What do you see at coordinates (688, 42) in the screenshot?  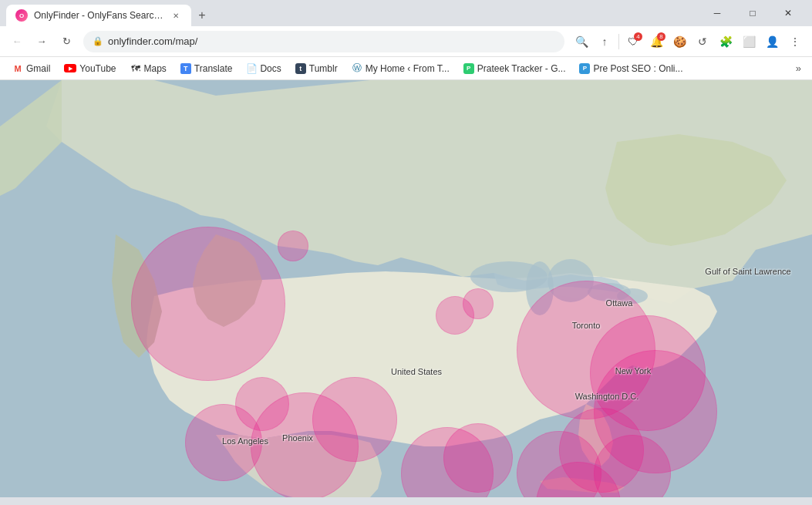 I see `nav-icons-right: 🔍 ↑ 🛡 4 🔔 8 🍪 ↺ 🧩 ⬜ 👤 ⋮` at bounding box center [688, 42].